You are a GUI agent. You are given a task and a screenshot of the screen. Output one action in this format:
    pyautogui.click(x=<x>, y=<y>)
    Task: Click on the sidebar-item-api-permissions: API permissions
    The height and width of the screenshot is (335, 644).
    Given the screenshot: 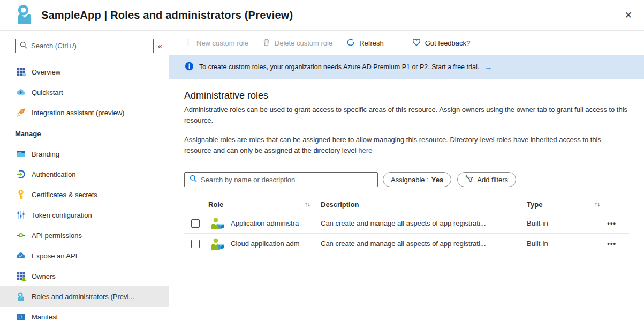 What is the action you would take?
    pyautogui.click(x=85, y=235)
    